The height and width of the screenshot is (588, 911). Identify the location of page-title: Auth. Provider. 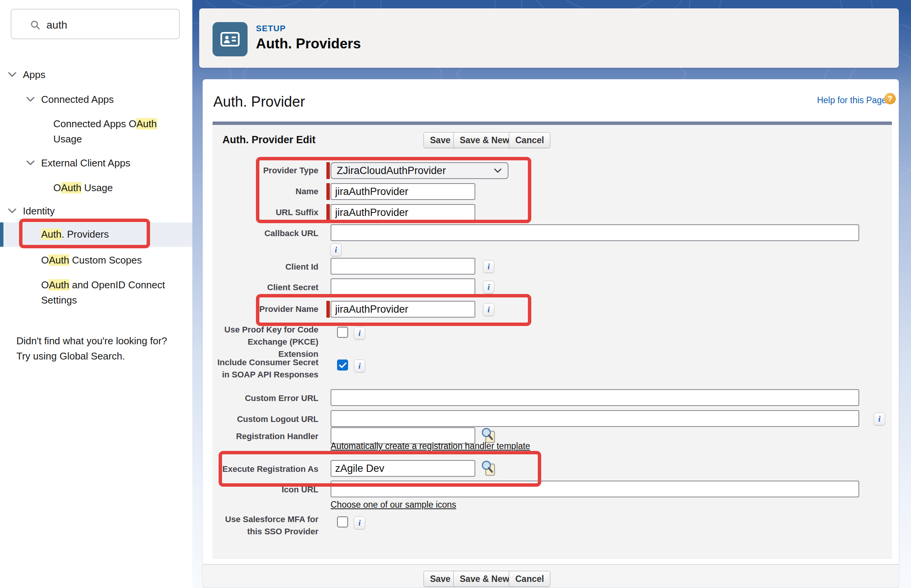
(259, 102).